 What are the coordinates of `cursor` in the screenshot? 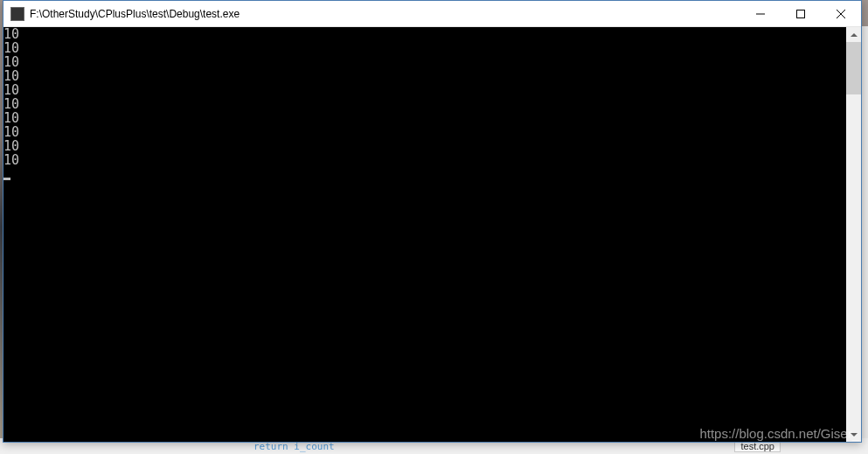 It's located at (7, 178).